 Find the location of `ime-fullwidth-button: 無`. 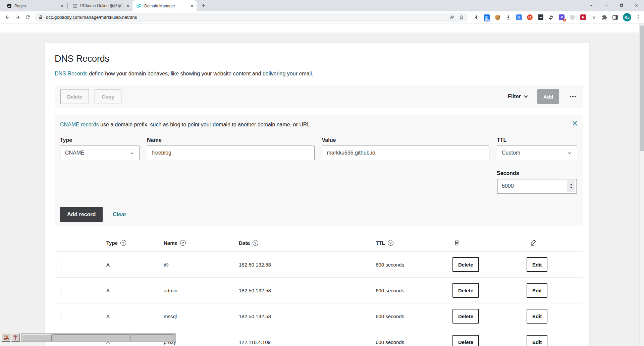

ime-fullwidth-button: 無 is located at coordinates (6, 337).